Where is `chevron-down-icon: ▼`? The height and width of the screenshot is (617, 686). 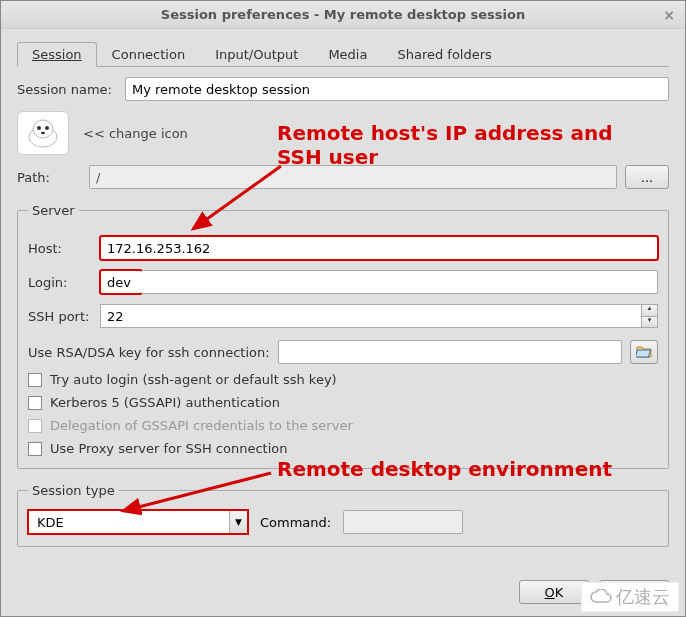 chevron-down-icon: ▼ is located at coordinates (238, 522).